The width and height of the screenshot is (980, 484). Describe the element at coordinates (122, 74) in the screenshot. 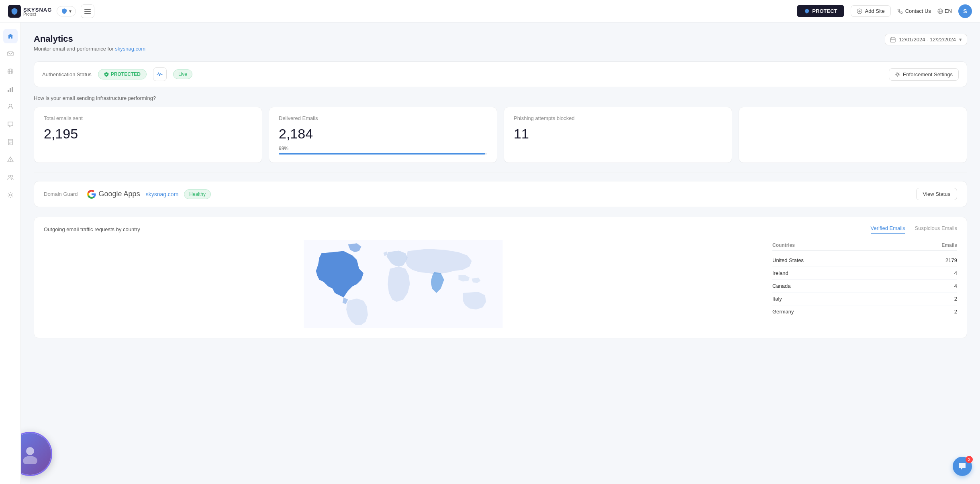

I see `protected-badge: PROTECTED` at that location.